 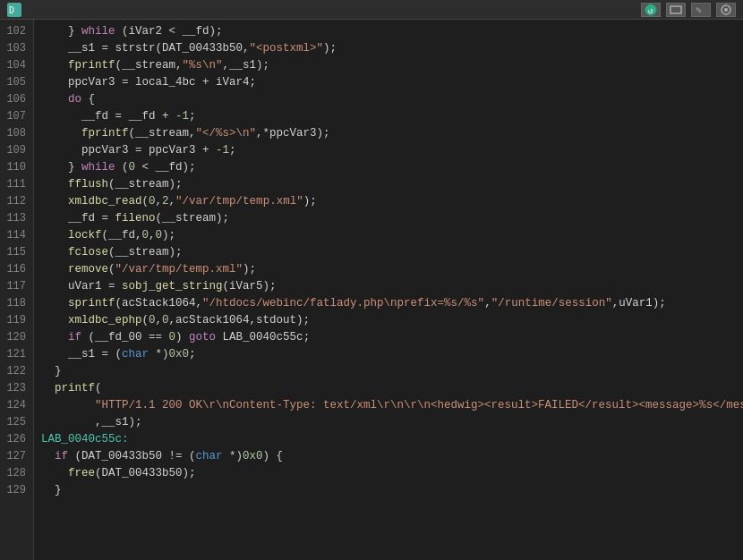 What do you see at coordinates (106, 201) in the screenshot?
I see `code-token: xmldbc_read` at bounding box center [106, 201].